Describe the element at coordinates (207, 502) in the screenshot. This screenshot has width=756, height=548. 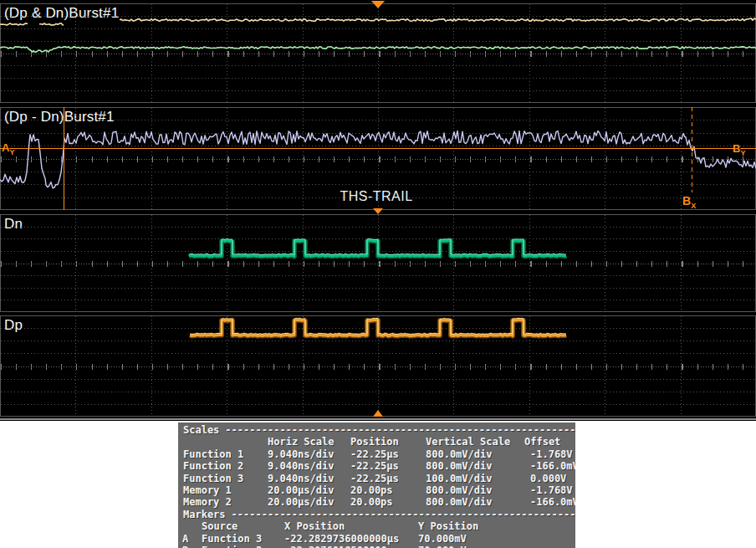
I see `table-cell: Memory 2` at that location.